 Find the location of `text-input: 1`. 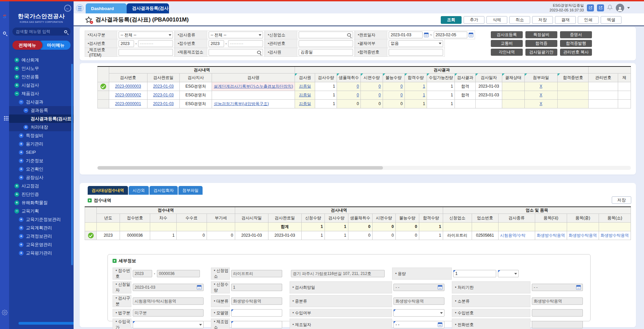

text-input: 1 is located at coordinates (257, 287).